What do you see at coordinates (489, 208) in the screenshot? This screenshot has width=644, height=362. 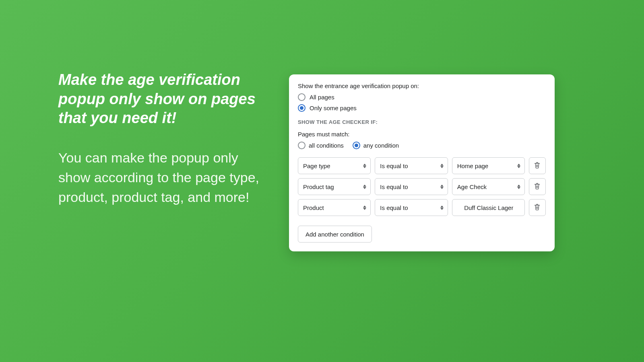 I see `condition-value-input: Duff Classic Lager` at bounding box center [489, 208].